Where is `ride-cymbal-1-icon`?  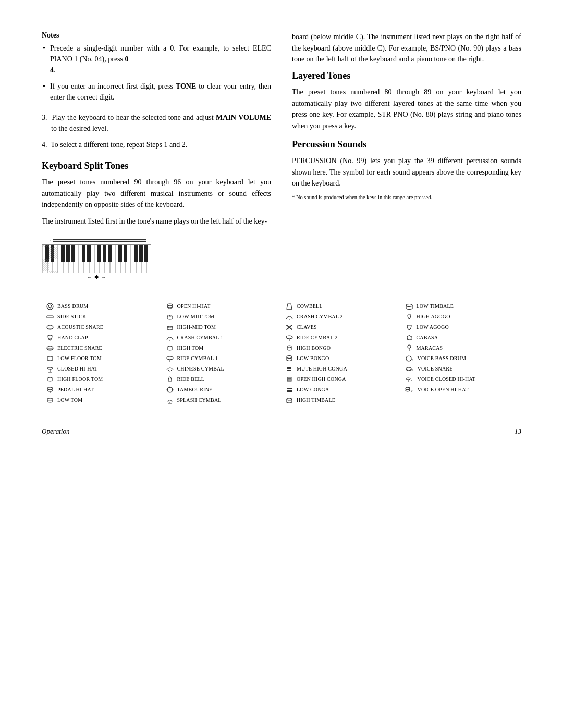 ride-cymbal-1-icon is located at coordinates (170, 359).